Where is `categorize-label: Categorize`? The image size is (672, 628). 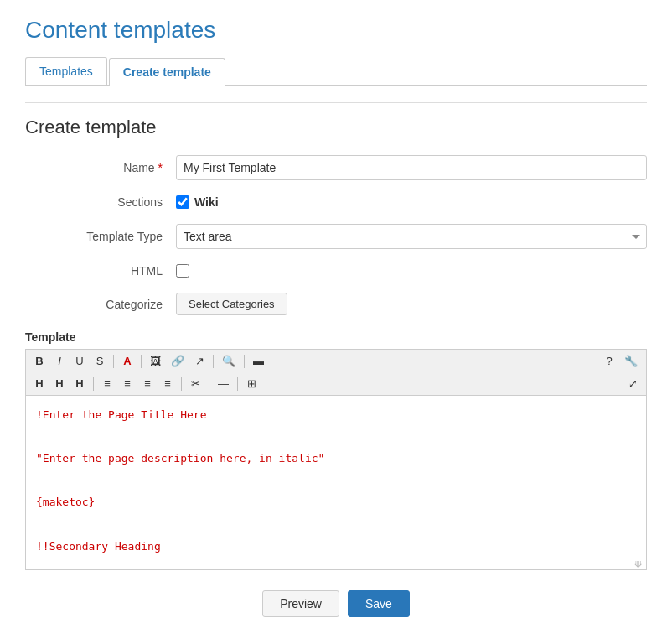 categorize-label: Categorize is located at coordinates (101, 304).